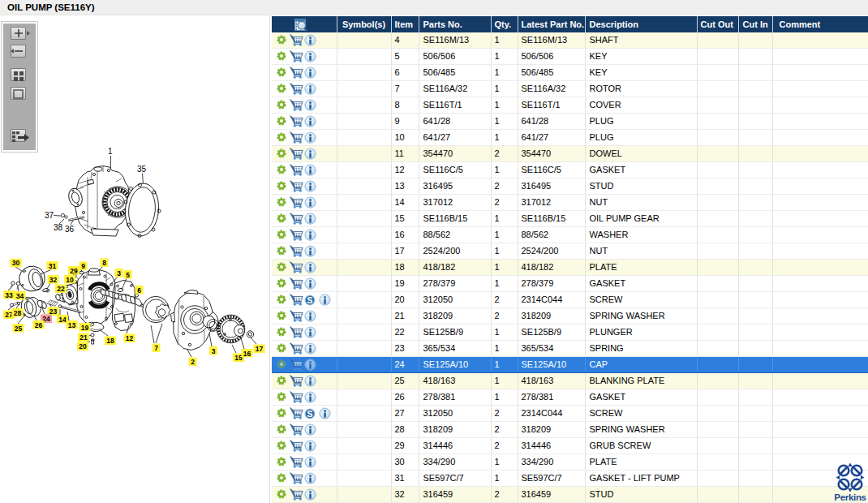 This screenshot has width=868, height=503. What do you see at coordinates (110, 341) in the screenshot?
I see `svg-text: 18` at bounding box center [110, 341].